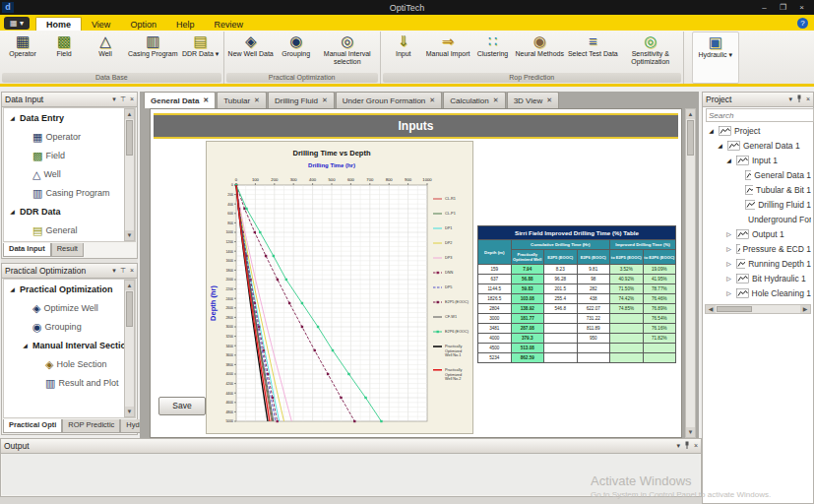  Describe the element at coordinates (23, 45) in the screenshot. I see `ribbon-button-operator: ▦Operator` at that location.